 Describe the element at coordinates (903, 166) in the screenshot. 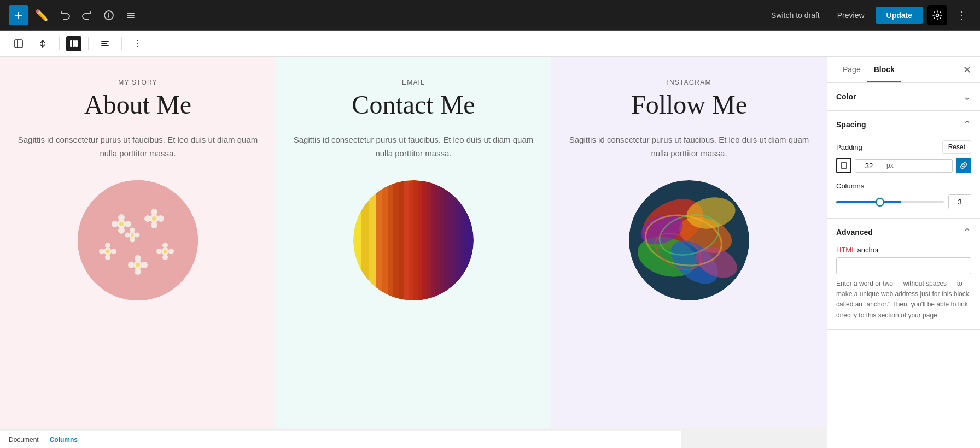

I see `padding-input-wrap: px` at that location.